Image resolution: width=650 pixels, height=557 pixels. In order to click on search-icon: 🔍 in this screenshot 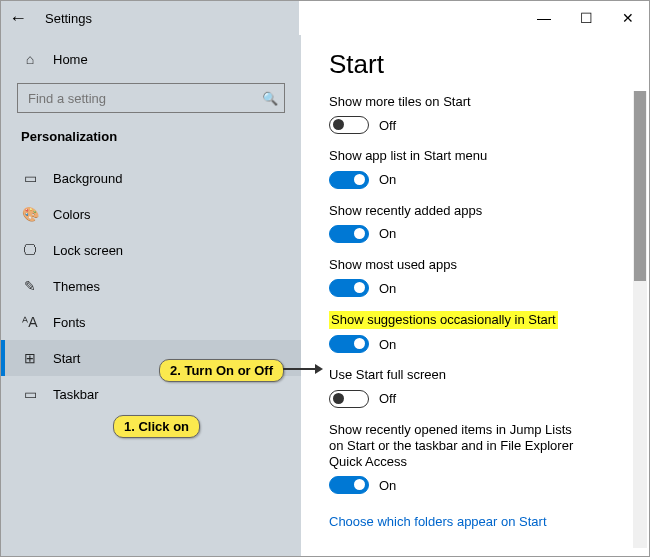, I will do `click(270, 98)`.